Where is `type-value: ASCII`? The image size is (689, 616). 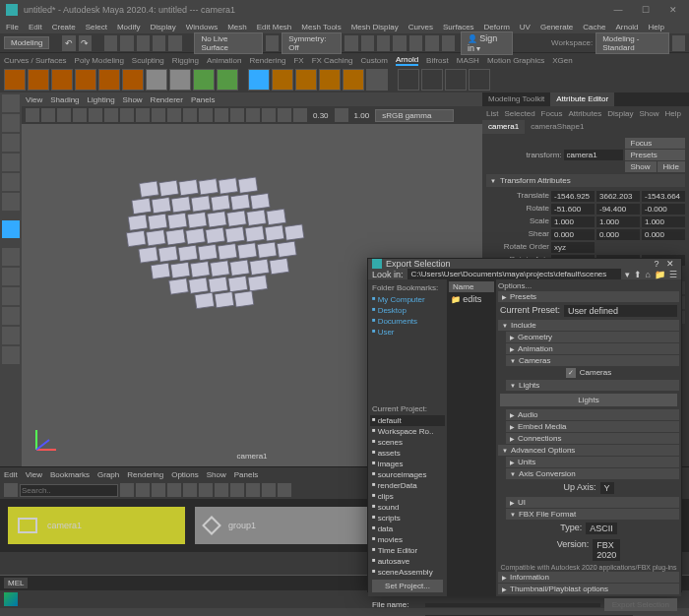
type-value: ASCII is located at coordinates (601, 528).